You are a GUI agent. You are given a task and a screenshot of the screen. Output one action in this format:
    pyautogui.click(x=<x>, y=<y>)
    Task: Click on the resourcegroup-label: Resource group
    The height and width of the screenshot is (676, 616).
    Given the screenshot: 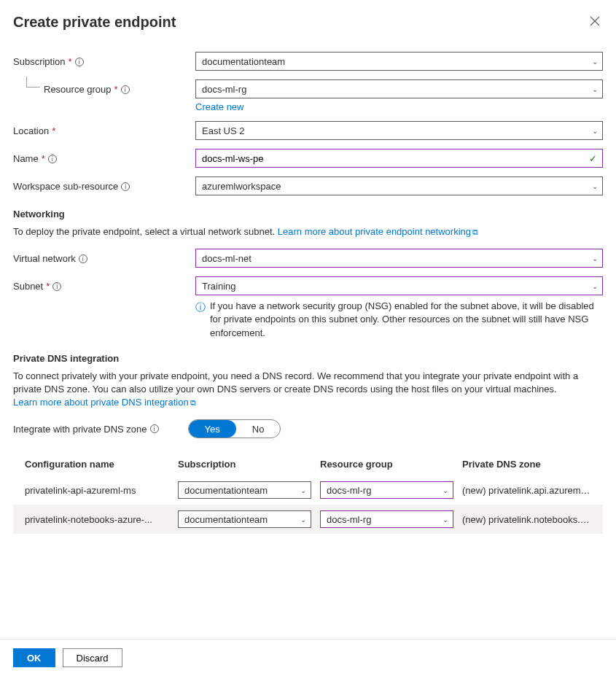 What is the action you would take?
    pyautogui.click(x=77, y=89)
    